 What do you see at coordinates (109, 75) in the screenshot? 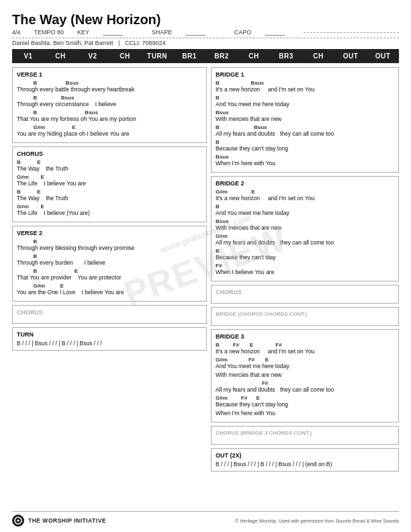
I see `verse1-label: VERSE 1` at bounding box center [109, 75].